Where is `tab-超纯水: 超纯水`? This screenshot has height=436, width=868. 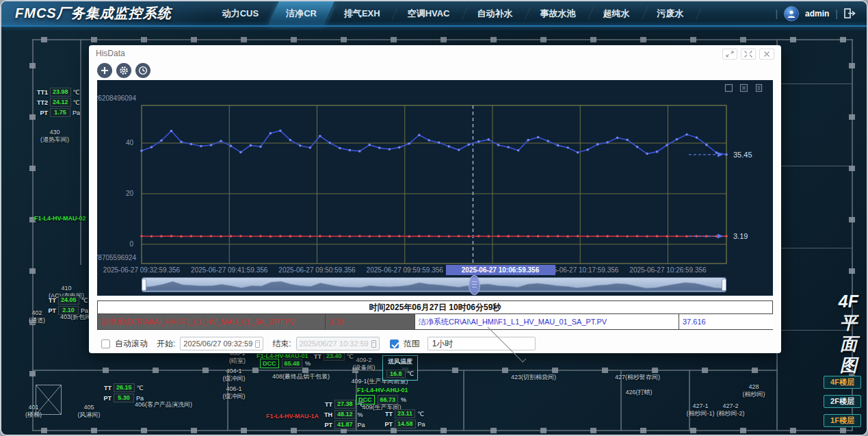
tab-超纯水: 超纯水 is located at coordinates (617, 14).